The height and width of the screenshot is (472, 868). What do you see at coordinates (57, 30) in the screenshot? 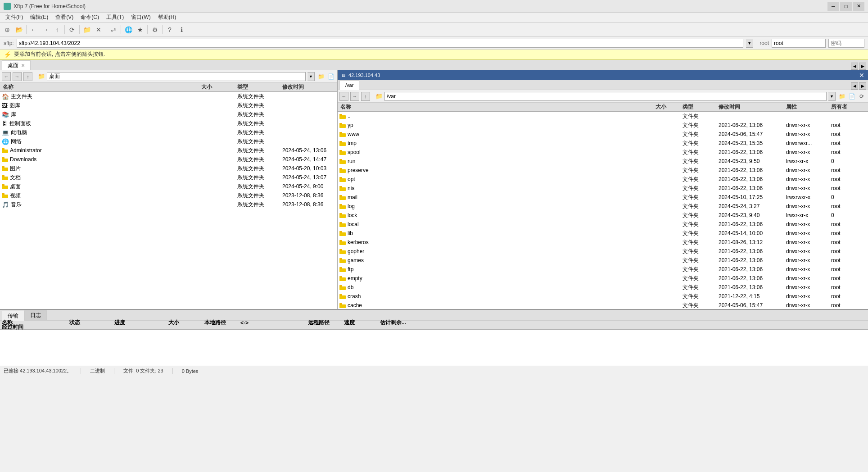
I see `tb-up: ↑` at bounding box center [57, 30].